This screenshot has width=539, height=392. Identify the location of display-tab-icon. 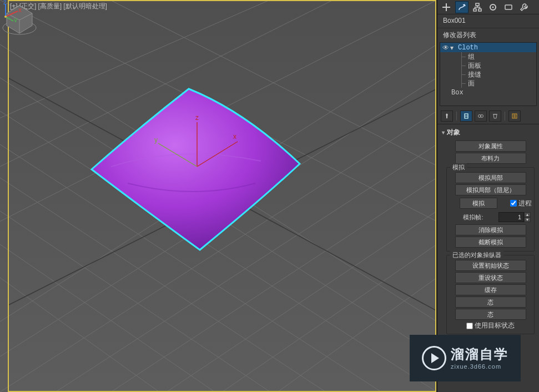
(508, 7).